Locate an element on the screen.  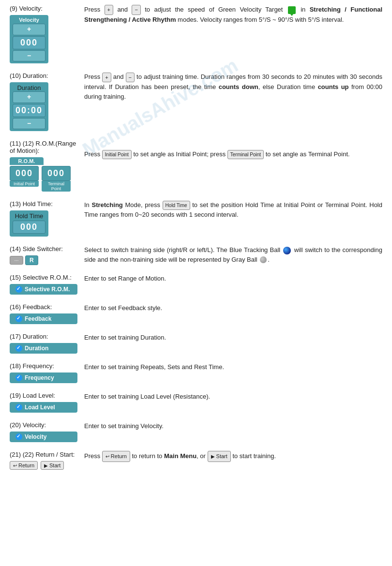
return-btn-inline: ↩Return is located at coordinates (116, 457).